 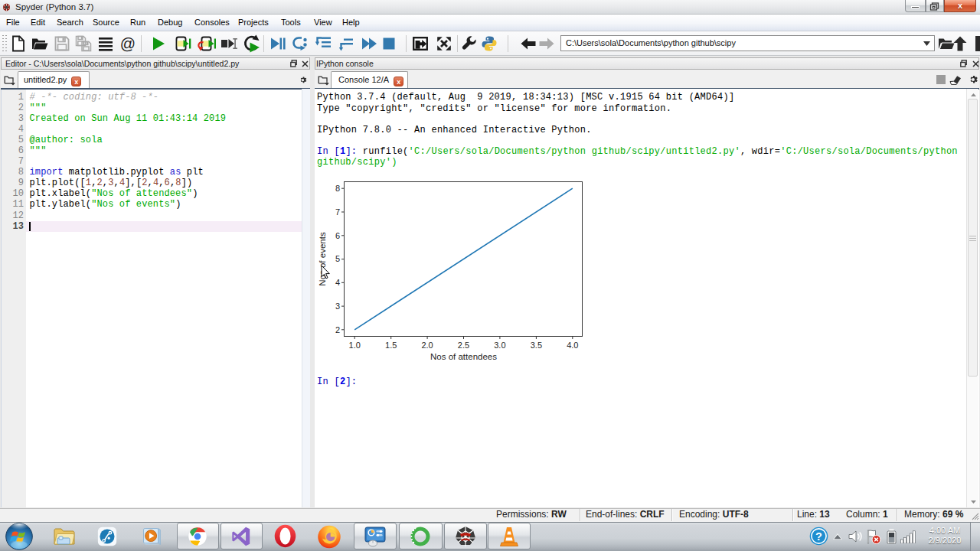 What do you see at coordinates (464, 357) in the screenshot?
I see `svg-text: Nos of attendees` at bounding box center [464, 357].